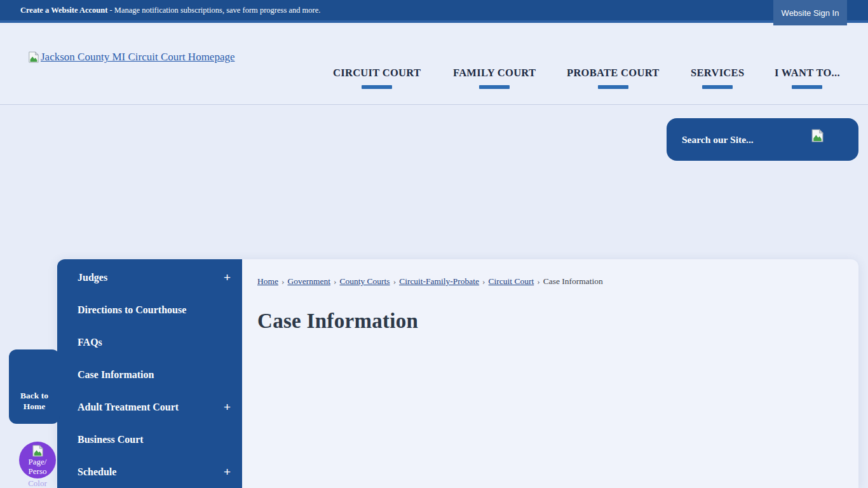 The image size is (868, 488). Describe the element at coordinates (34, 57) in the screenshot. I see `broken-image-icon` at that location.